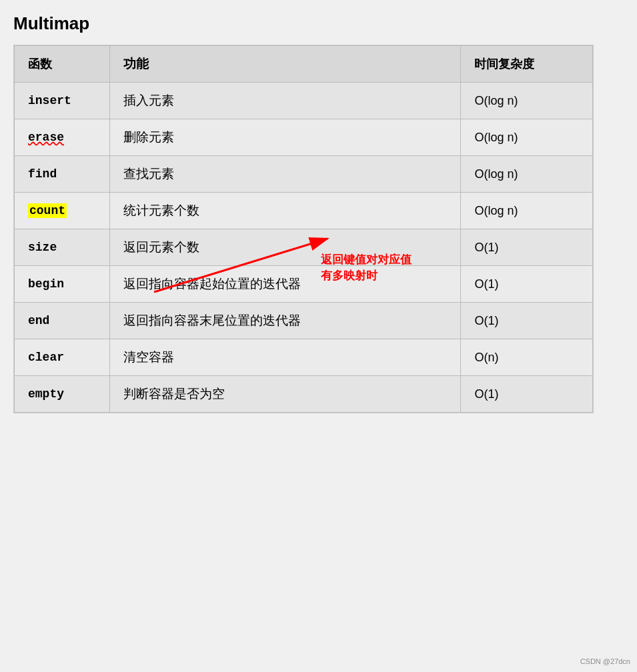 The width and height of the screenshot is (637, 672). I want to click on func-cell: size, so click(63, 248).